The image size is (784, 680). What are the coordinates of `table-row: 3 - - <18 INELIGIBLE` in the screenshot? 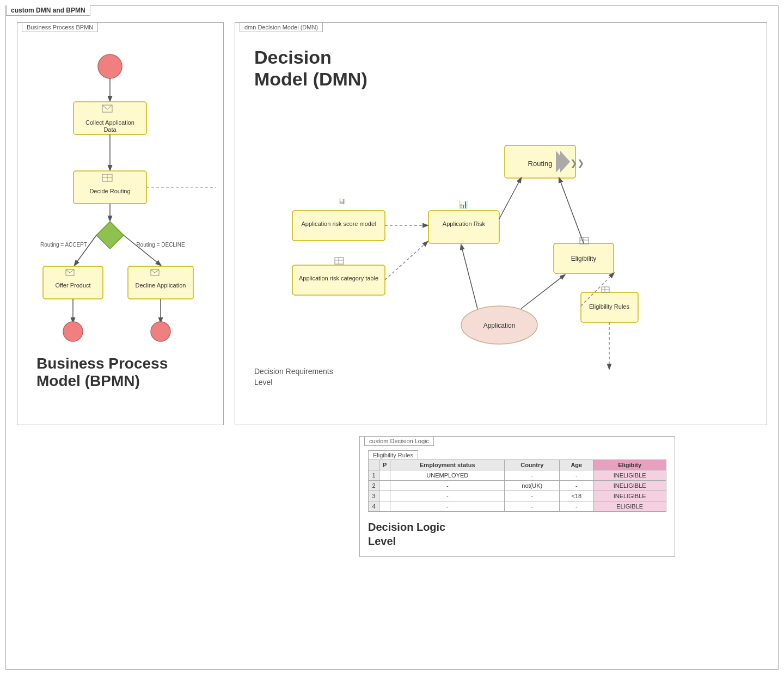 It's located at (517, 497).